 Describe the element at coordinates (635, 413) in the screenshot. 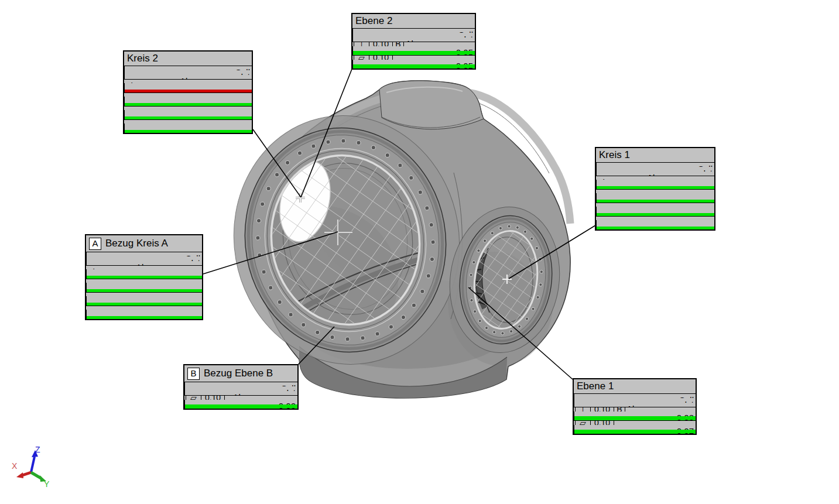

I see `table-row: ⊥ 0,10 B 0,08 0,08` at that location.